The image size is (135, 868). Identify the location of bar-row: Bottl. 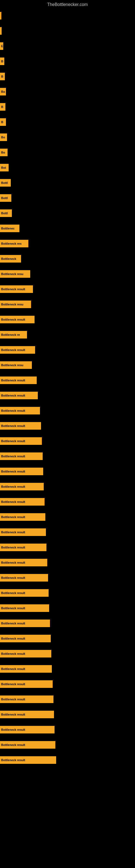
(68, 213).